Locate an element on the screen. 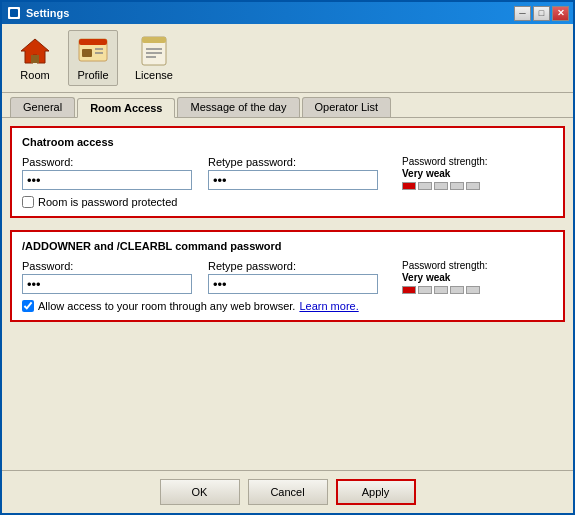  chatroom-password-label: Password: is located at coordinates (107, 162).